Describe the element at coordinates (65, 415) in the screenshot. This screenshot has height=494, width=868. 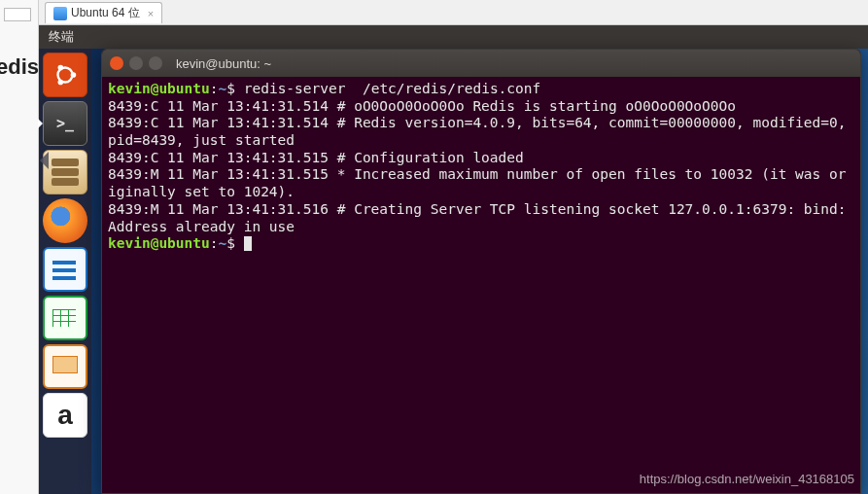
I see `amazon-icon` at that location.